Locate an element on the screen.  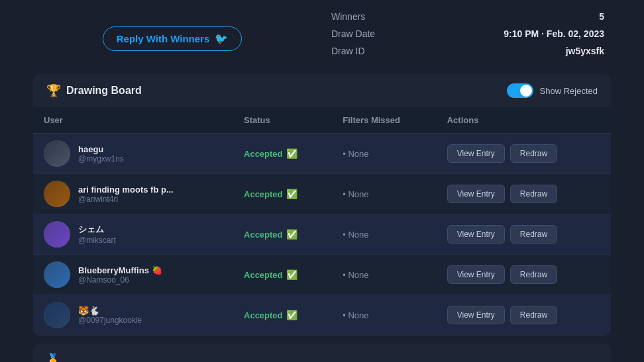
actions-cell-2: View Entry Redraw is located at coordinates (523, 234).